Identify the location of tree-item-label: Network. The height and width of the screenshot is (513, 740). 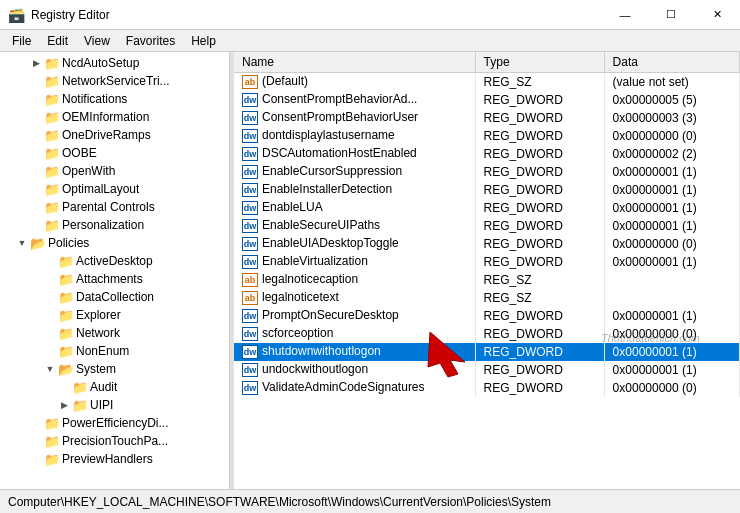
(98, 333).